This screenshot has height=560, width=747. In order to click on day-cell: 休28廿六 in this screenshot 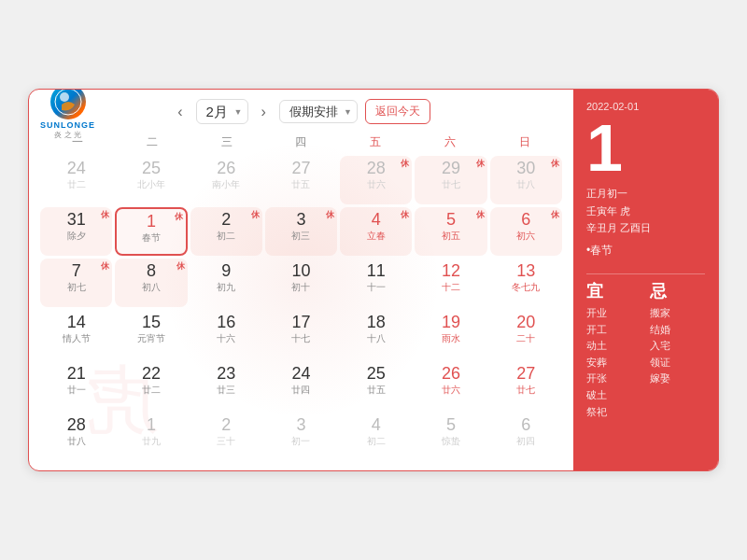, I will do `click(375, 180)`.